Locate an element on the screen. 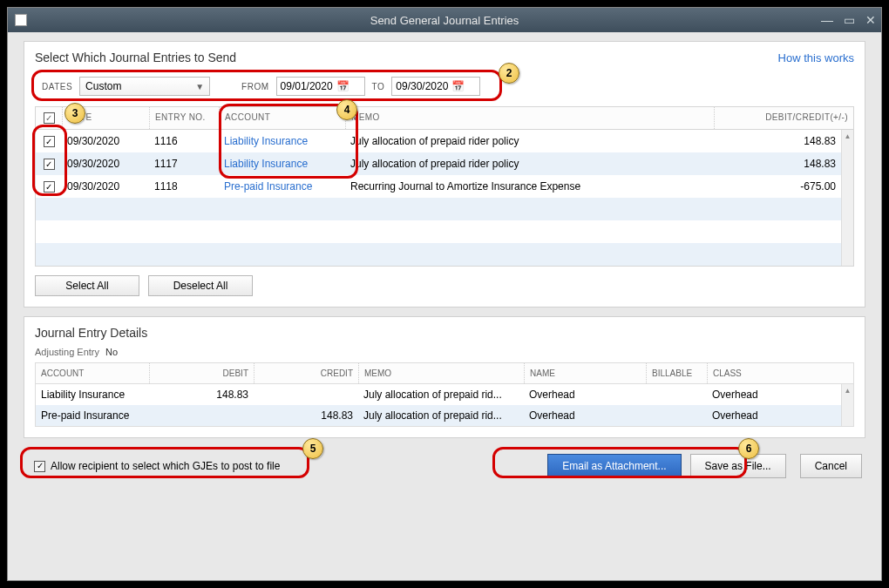 The image size is (889, 588). details-title: Journal Entry Details is located at coordinates (444, 333).